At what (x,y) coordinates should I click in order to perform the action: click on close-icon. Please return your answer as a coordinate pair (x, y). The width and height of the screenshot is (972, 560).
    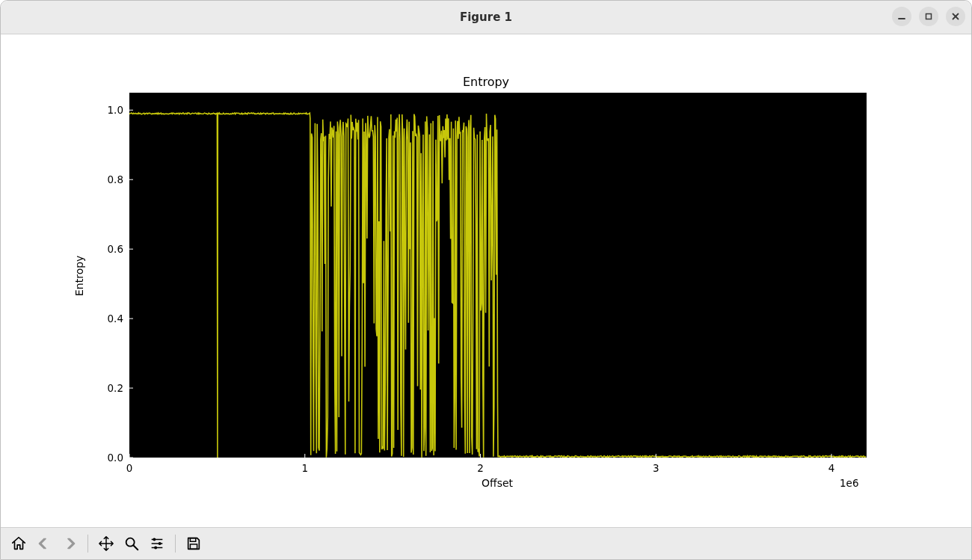
    Looking at the image, I should click on (956, 16).